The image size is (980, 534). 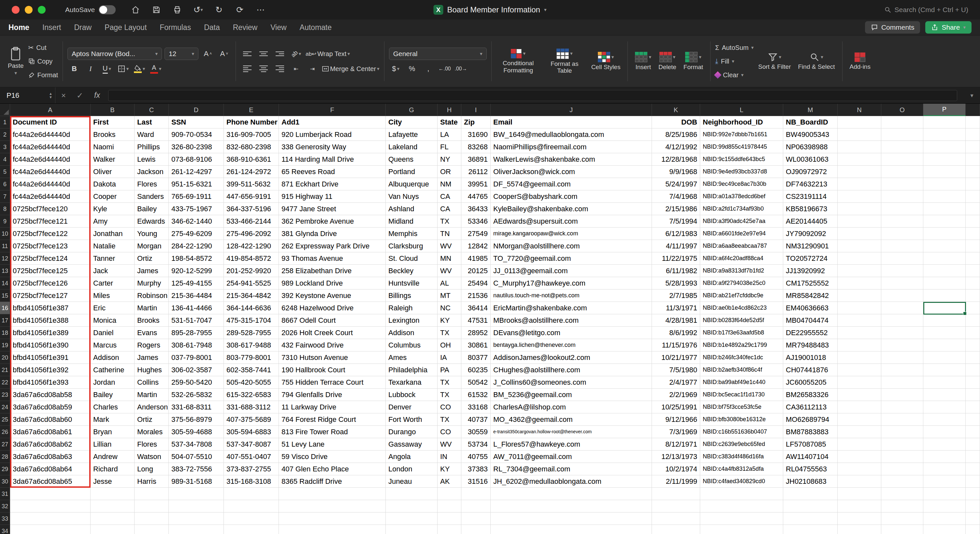 I want to click on cell-L18: NBID:b17f3e63aafd5b8, so click(x=742, y=333).